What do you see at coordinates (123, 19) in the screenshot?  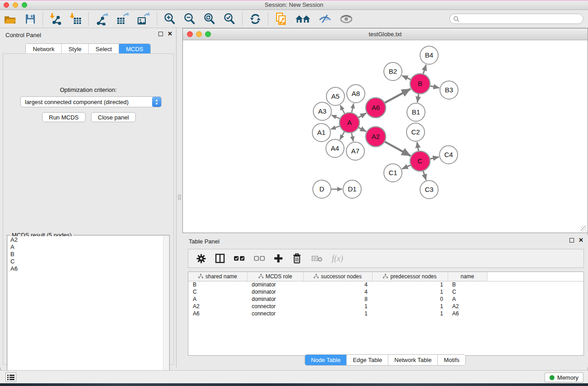 I see `export-table-button` at bounding box center [123, 19].